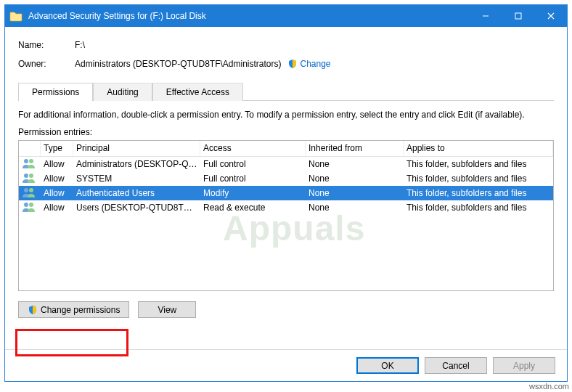 The height and width of the screenshot is (392, 572). Describe the element at coordinates (136, 193) in the screenshot. I see `cell-principal: Authenticated Users` at that location.